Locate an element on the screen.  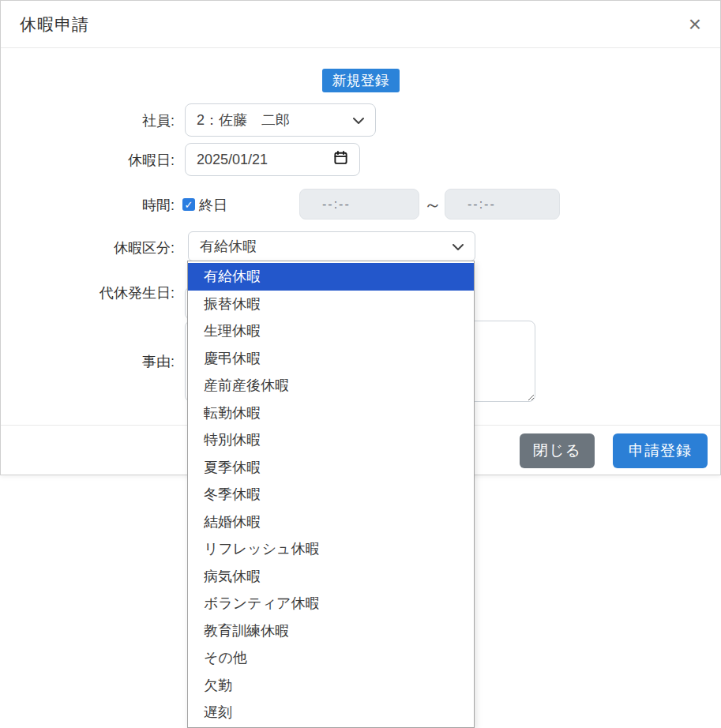
dropdown-option: 産前産後休暇 is located at coordinates (331, 385).